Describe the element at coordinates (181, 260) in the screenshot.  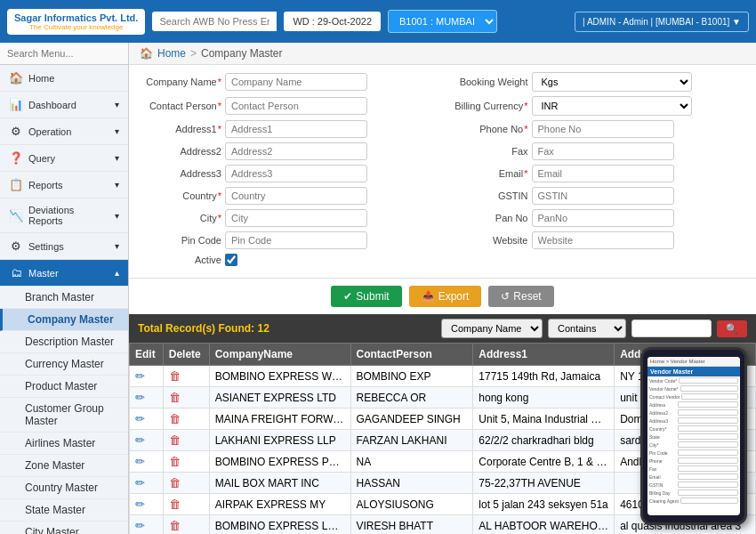
I see `active-label: Active` at that location.